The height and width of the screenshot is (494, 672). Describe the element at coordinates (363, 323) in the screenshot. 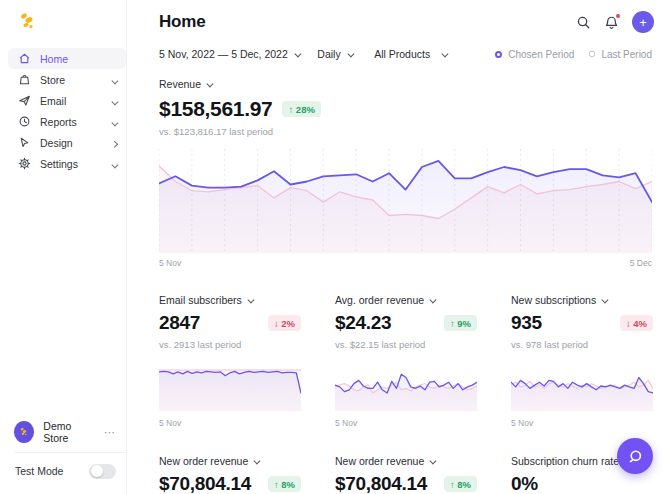

I see `kpi-value: $24.23` at that location.